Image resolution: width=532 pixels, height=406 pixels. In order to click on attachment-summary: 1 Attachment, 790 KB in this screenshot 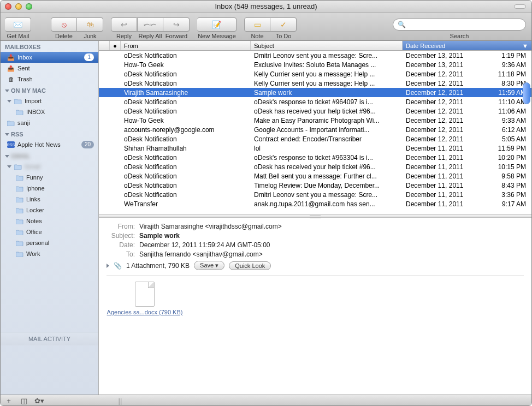, I will do `click(158, 266)`.